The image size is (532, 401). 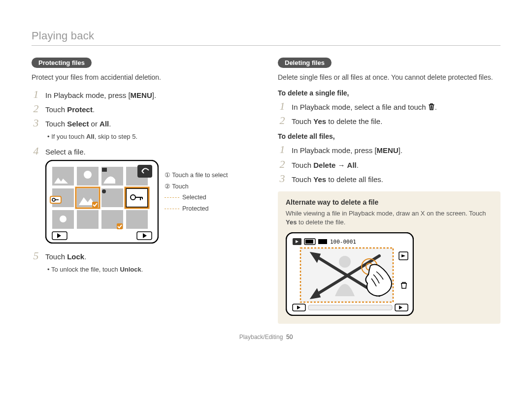 What do you see at coordinates (66, 257) in the screenshot?
I see `step-text: Touch Lock.` at bounding box center [66, 257].